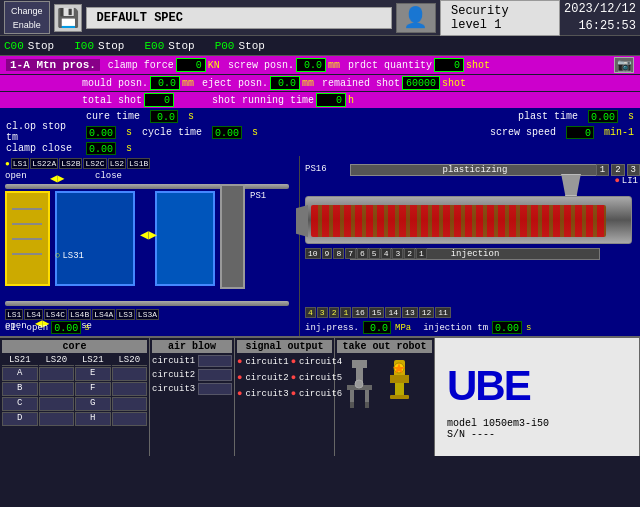  Describe the element at coordinates (378, 312) in the screenshot. I see `stages-bot: 4 3 2 1 16 15 14 13 12 11` at that location.